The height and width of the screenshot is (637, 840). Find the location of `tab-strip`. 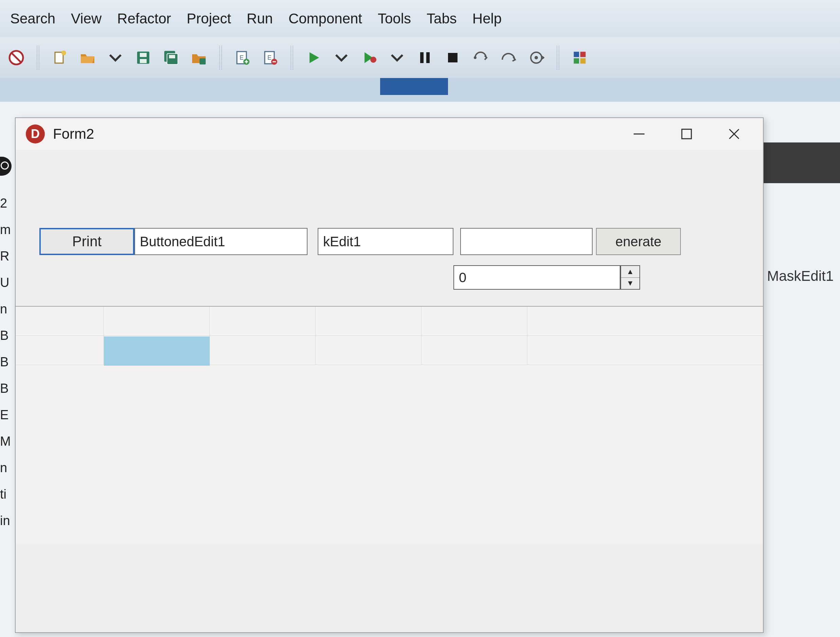

tab-strip is located at coordinates (420, 90).